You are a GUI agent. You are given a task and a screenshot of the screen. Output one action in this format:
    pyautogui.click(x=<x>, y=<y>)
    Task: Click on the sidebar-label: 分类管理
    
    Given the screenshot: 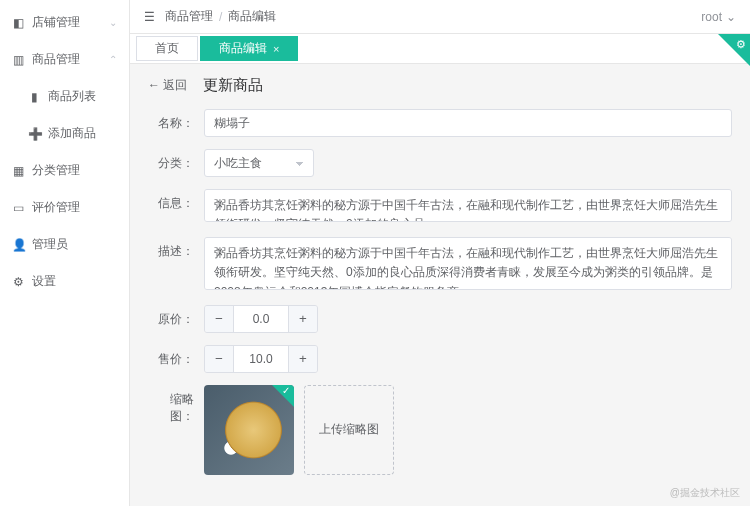 What is the action you would take?
    pyautogui.click(x=56, y=170)
    